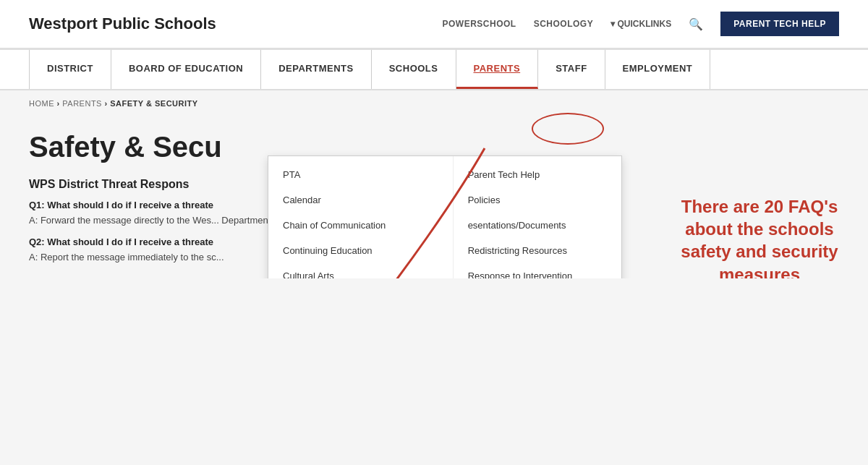 The image size is (868, 465). Describe the element at coordinates (658, 69) in the screenshot. I see `nav-employment: EMPLOYMENT` at that location.